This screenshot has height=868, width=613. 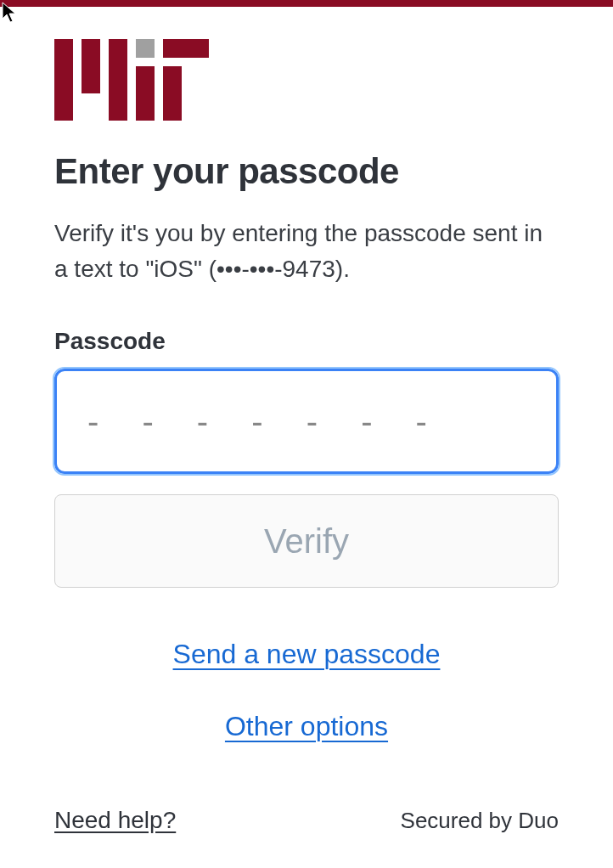 I want to click on page-heading: Enter your passcode, so click(x=306, y=172).